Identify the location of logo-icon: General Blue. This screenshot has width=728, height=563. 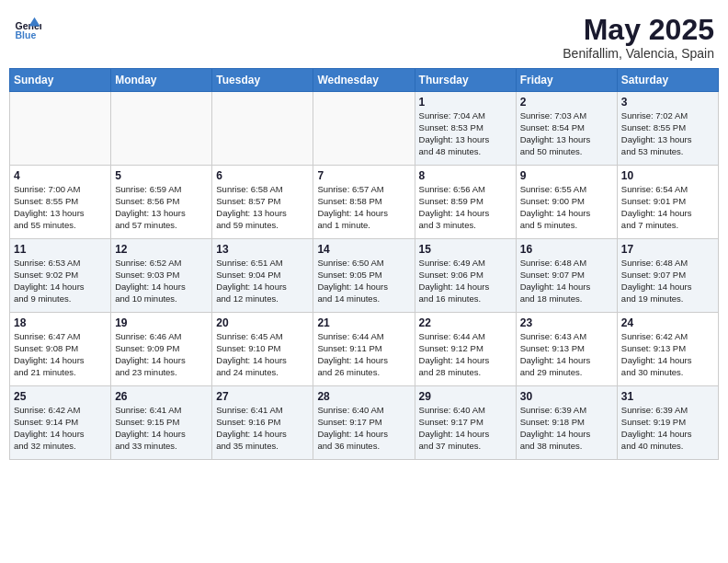
(28, 28).